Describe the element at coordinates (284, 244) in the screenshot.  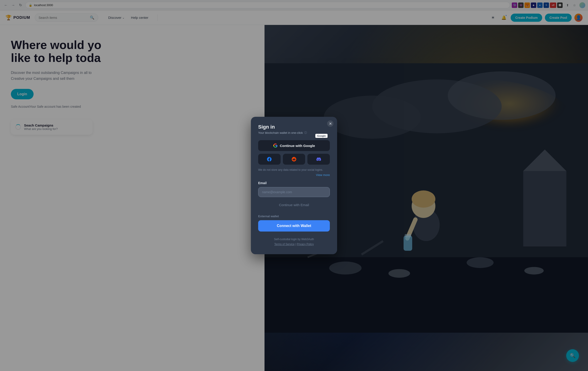
I see `terms-of-service-link: Terms of Service` at that location.